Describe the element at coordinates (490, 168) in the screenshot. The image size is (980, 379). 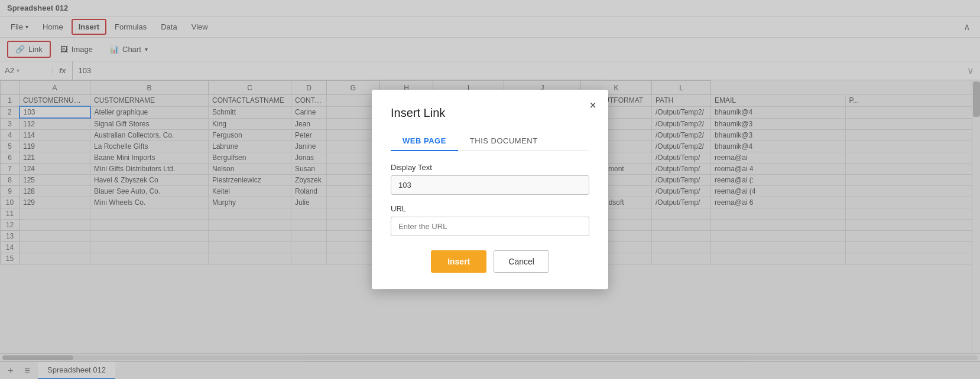
I see `display-text-label: Display Text` at that location.